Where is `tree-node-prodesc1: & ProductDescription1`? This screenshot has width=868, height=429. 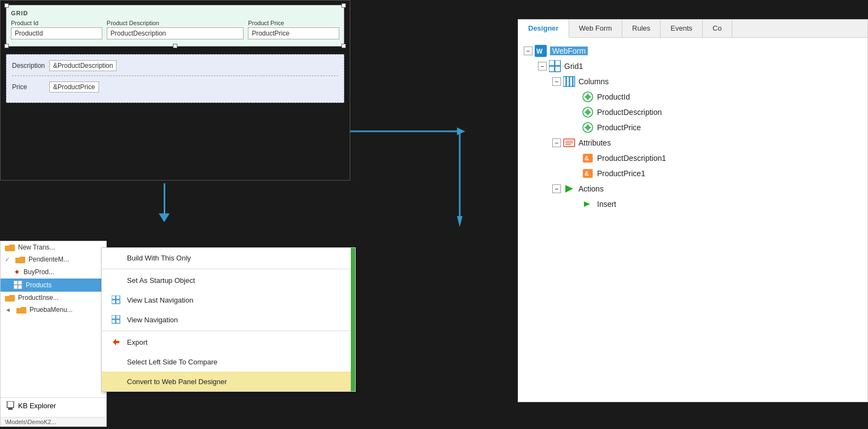
tree-node-prodesc1: & ProductDescription1 is located at coordinates (693, 158).